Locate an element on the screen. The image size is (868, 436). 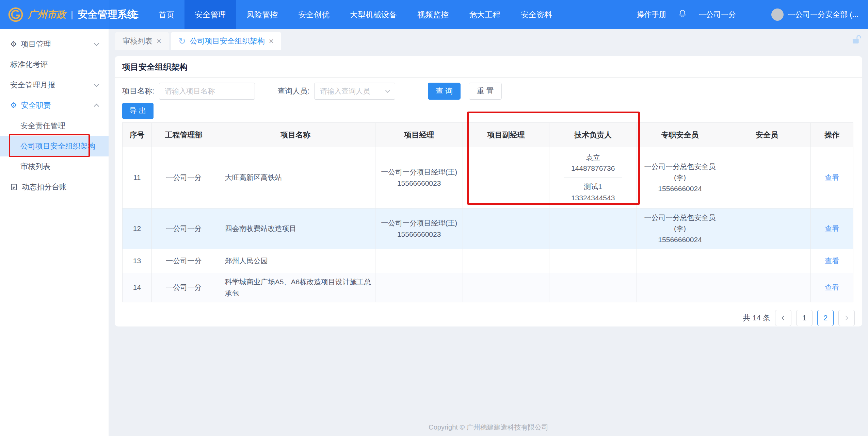
sidebar-item-label: 审核列表 is located at coordinates (35, 167).